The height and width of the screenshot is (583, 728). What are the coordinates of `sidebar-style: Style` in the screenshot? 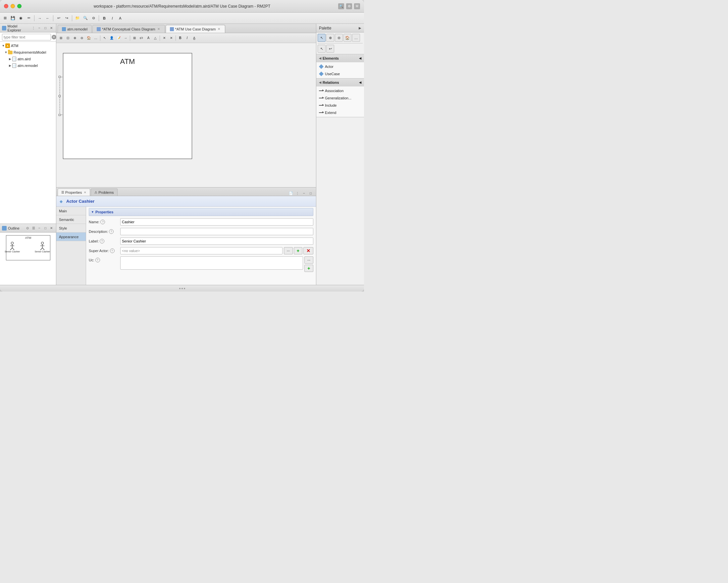 It's located at (71, 228).